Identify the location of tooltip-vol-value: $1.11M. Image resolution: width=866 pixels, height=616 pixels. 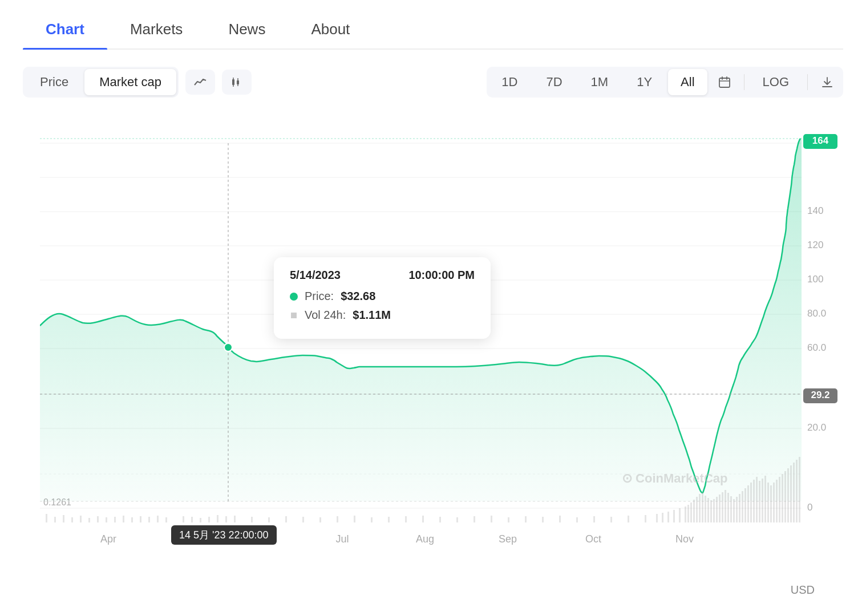
(372, 315).